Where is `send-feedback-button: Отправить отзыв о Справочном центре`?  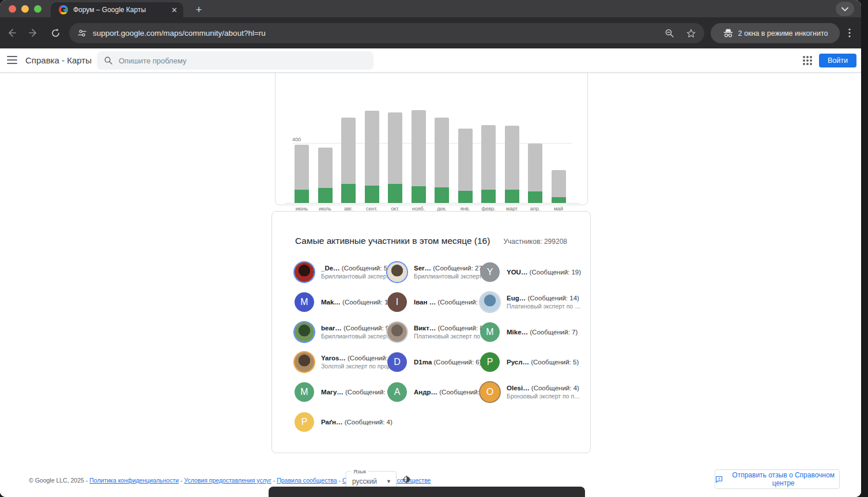
send-feedback-button: Отправить отзыв о Справочном центре is located at coordinates (777, 479).